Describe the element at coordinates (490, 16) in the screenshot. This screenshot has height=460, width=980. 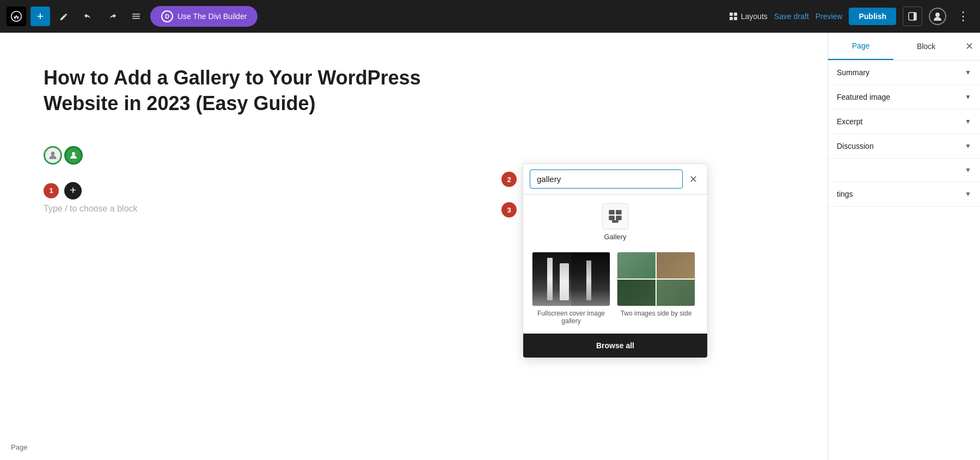
I see `toolbar: + D Use The Divi Builder` at that location.